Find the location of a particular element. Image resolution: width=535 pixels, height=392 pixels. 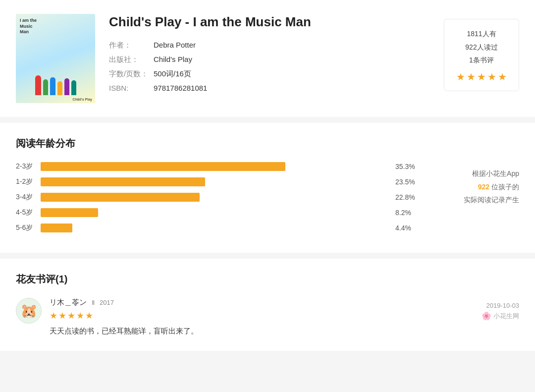

age-note-highlight: 922 is located at coordinates (483, 187).